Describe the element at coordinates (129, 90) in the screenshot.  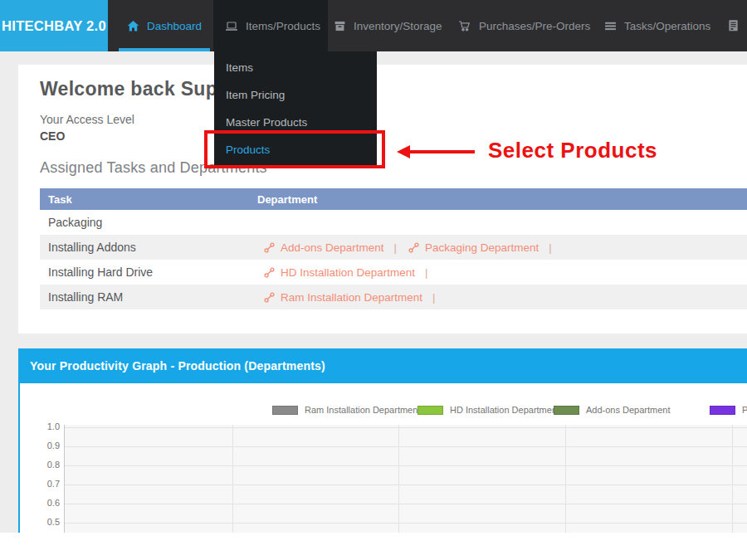
I see `welcome-heading: Welcome back Sup` at that location.